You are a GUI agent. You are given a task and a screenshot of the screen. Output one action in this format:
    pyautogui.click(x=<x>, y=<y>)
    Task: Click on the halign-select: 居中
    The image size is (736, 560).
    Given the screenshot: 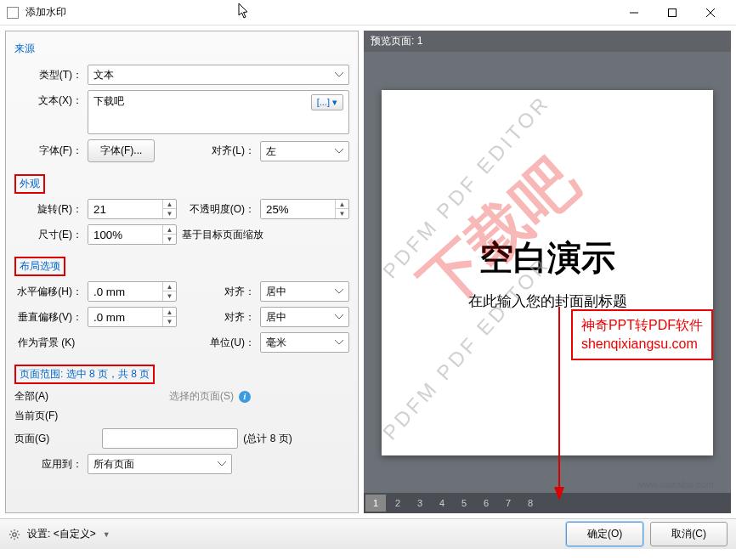 What is the action you would take?
    pyautogui.click(x=304, y=291)
    